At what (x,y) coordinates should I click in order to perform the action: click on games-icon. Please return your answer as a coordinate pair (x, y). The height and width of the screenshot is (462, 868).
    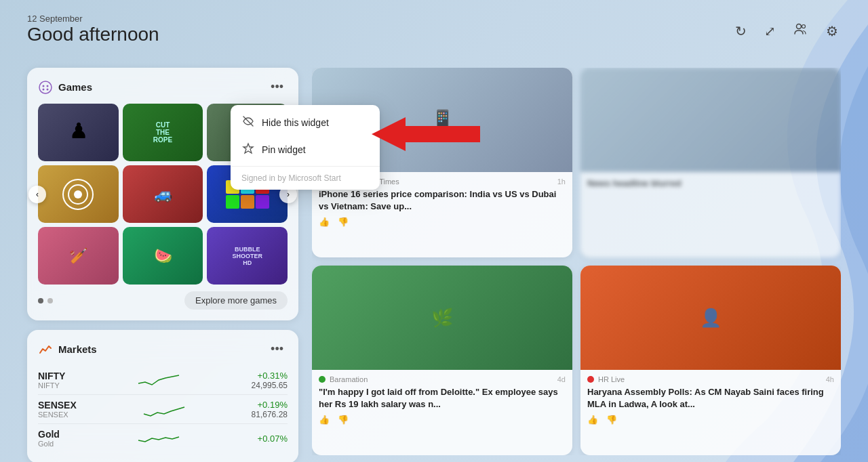
    Looking at the image, I should click on (45, 87).